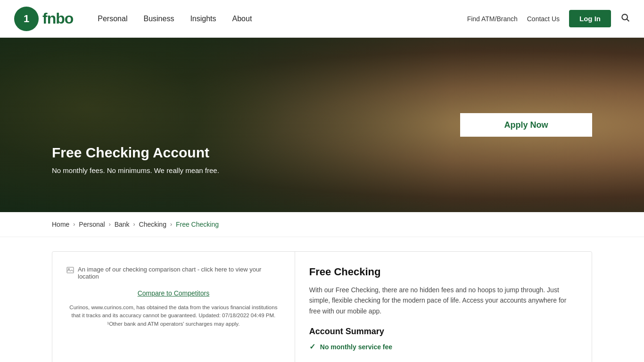 This screenshot has height=362, width=644. What do you see at coordinates (443, 332) in the screenshot?
I see `account-summary-title: Account Summary` at bounding box center [443, 332].